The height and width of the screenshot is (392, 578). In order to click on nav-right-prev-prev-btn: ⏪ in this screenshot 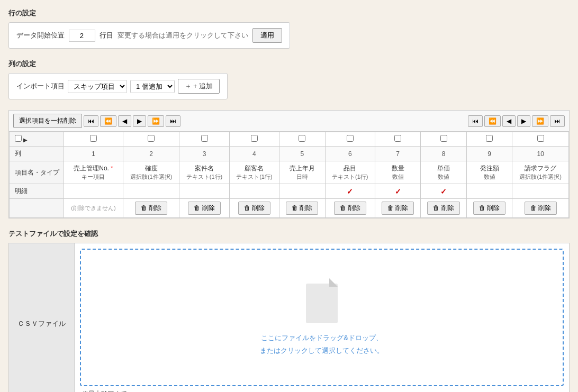, I will do `click(492, 121)`.